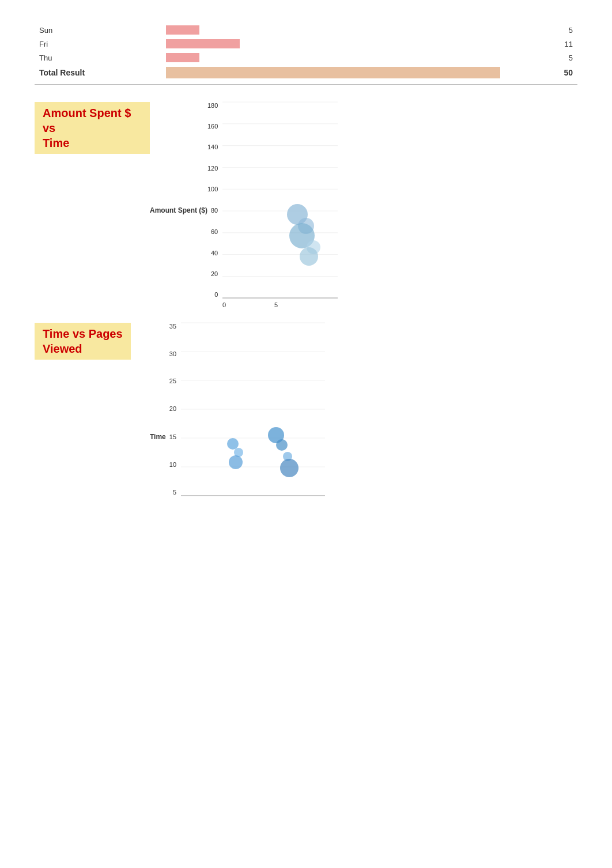 This screenshot has width=612, height=868. I want to click on chart2-title: Time vs Pages Viewed, so click(83, 341).